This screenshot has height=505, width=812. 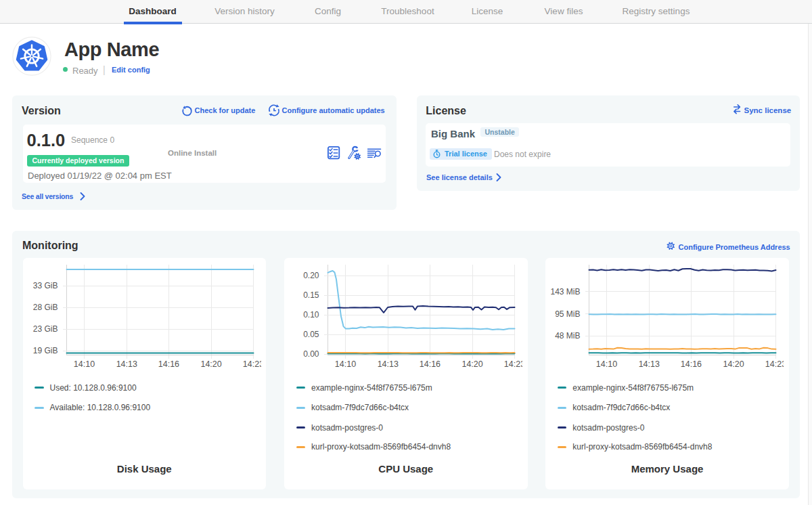 What do you see at coordinates (311, 315) in the screenshot?
I see `svg-text: 0.10` at bounding box center [311, 315].